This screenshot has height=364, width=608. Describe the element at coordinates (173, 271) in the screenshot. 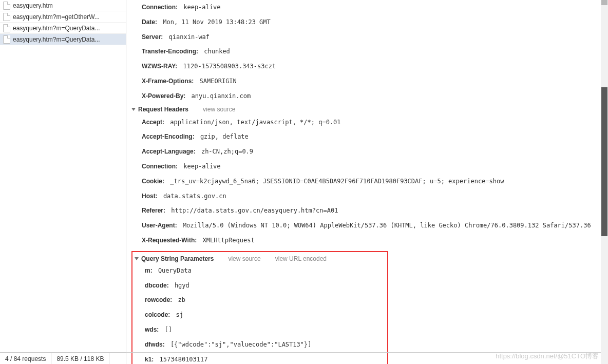

I see `header-value: QueryData` at that location.